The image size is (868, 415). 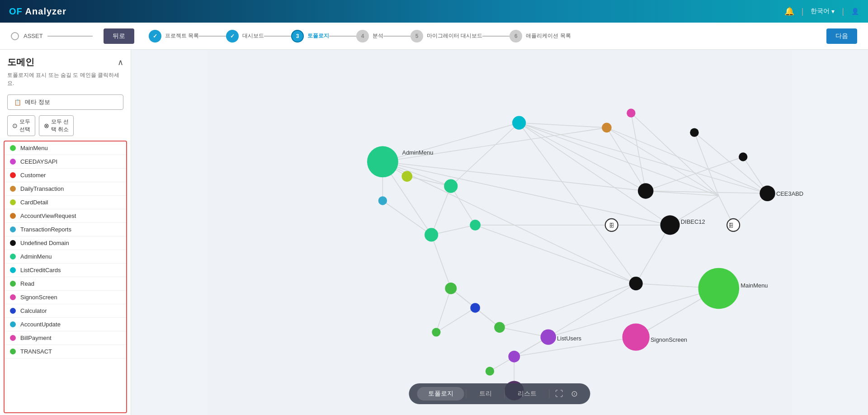 I want to click on deselect-all-button: ⊗ 모두 선 택 취소, so click(x=56, y=126).